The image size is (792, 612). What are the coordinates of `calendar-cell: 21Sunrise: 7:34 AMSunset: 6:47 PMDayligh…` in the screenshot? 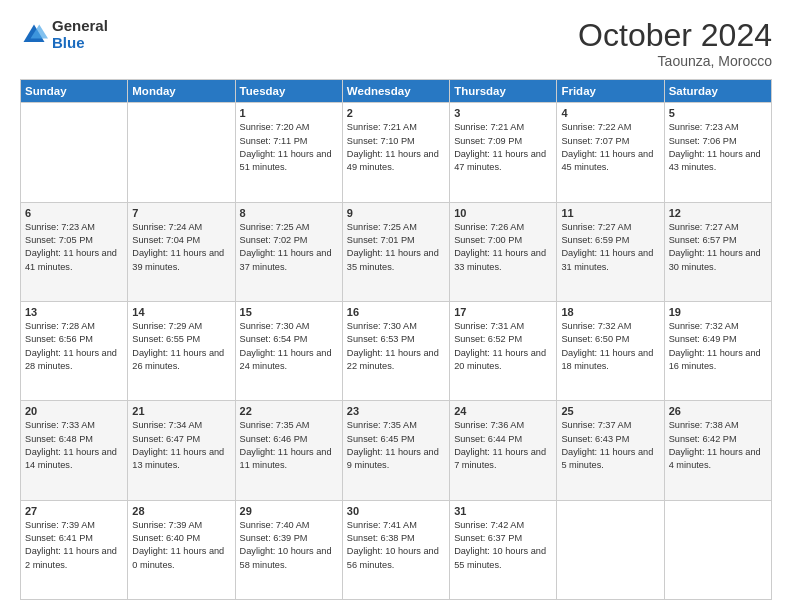 It's located at (182, 450).